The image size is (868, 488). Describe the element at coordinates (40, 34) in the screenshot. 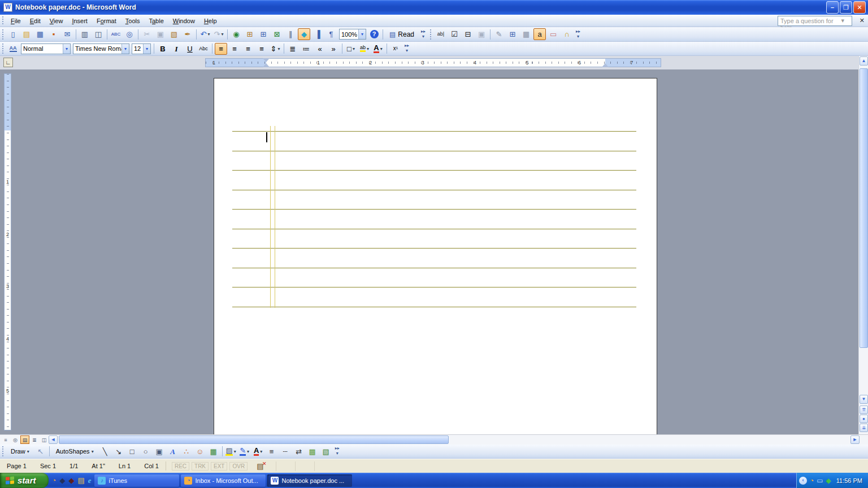

I see `save-icon: ▦` at that location.